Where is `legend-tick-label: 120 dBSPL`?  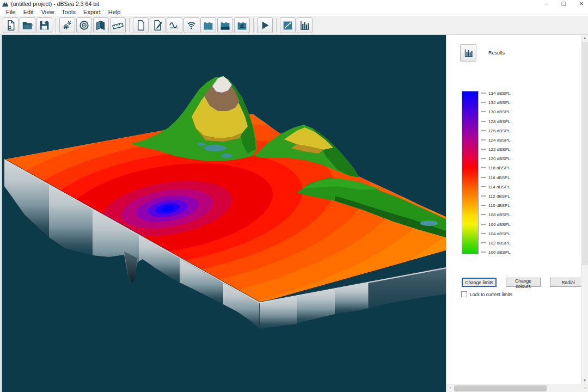
legend-tick-label: 120 dBSPL is located at coordinates (499, 159).